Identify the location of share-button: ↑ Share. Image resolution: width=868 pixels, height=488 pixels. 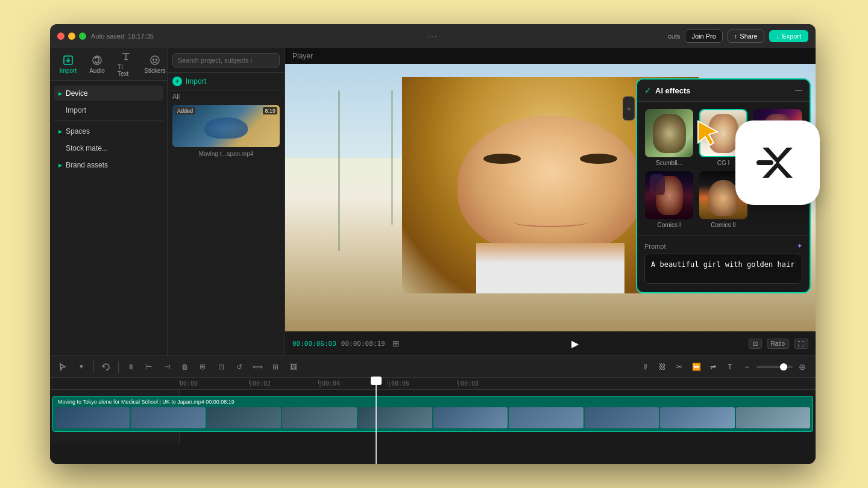
(746, 36).